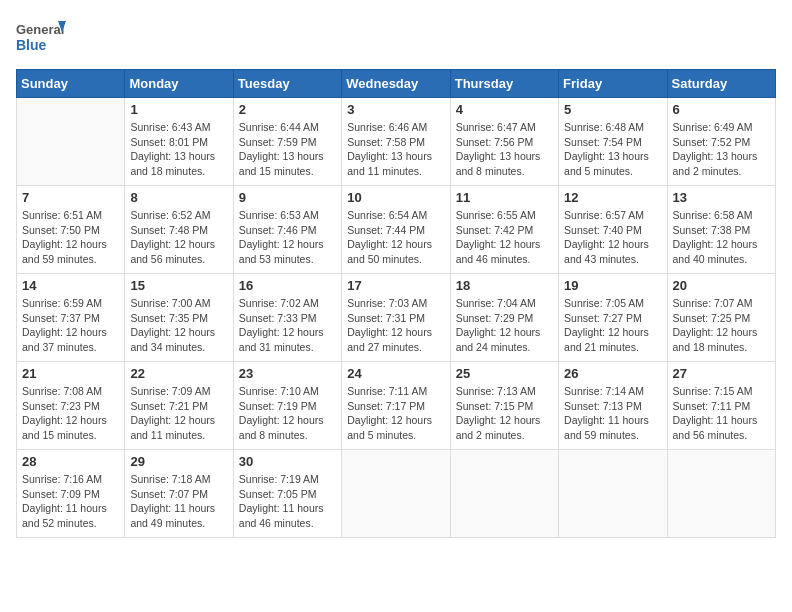  What do you see at coordinates (721, 406) in the screenshot?
I see `calendar-cell: 27Sunrise: 7:15 AM Sunset: 7:11 PM Dayli…` at bounding box center [721, 406].